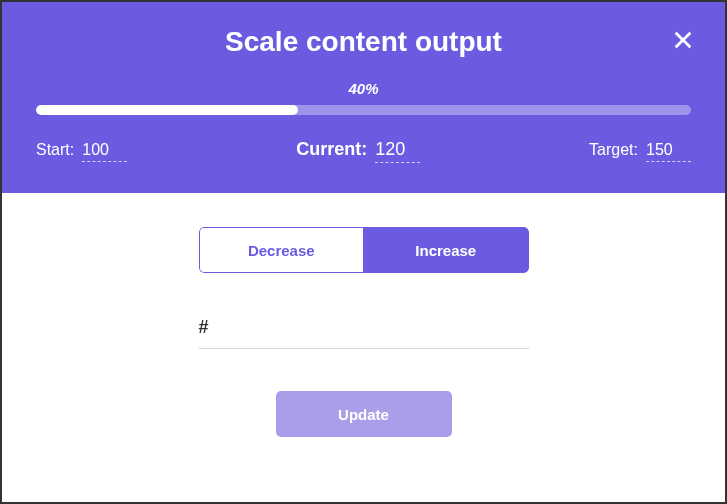 This screenshot has height=504, width=727. I want to click on amount-prefix: #, so click(204, 328).